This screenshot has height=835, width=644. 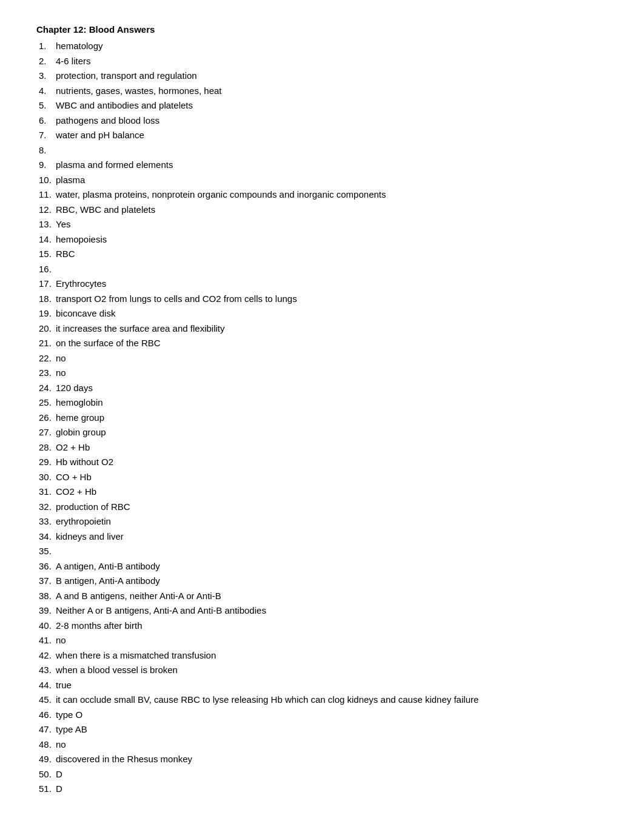 What do you see at coordinates (322, 566) in the screenshot?
I see `list-item: 36.A antigen, Anti-B antibody` at bounding box center [322, 566].